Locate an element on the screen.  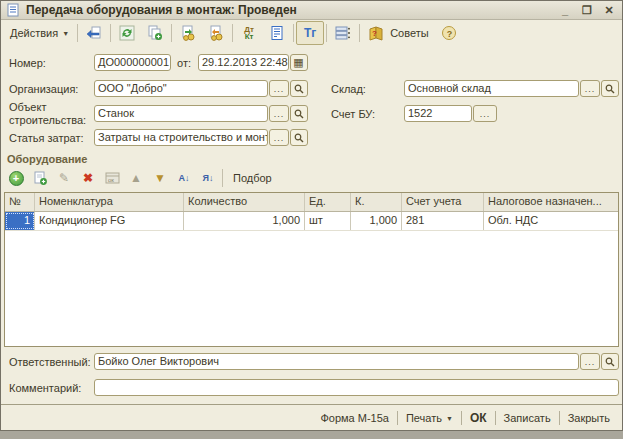
maximize-button: ❐ is located at coordinates (587, 10).